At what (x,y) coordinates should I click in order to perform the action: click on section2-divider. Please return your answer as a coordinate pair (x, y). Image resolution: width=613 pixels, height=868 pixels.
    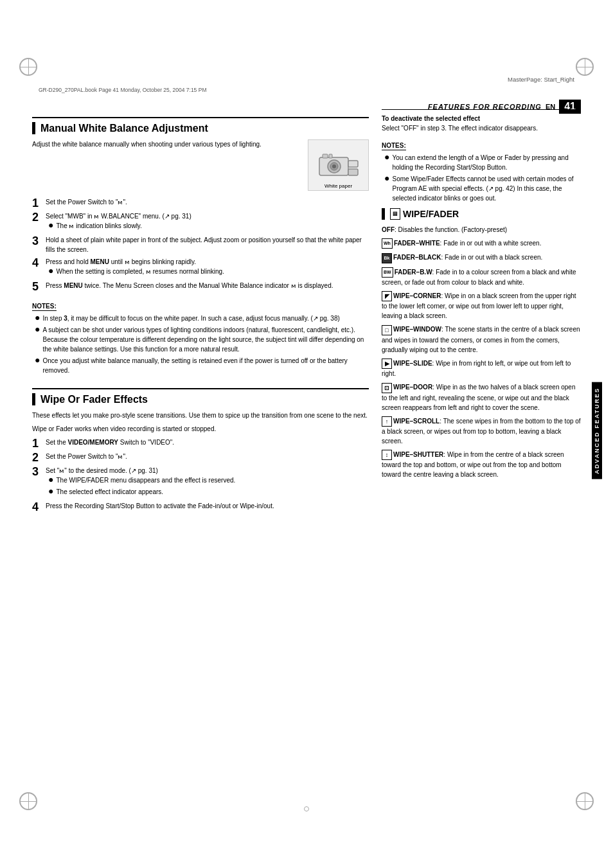
    Looking at the image, I should click on (200, 389).